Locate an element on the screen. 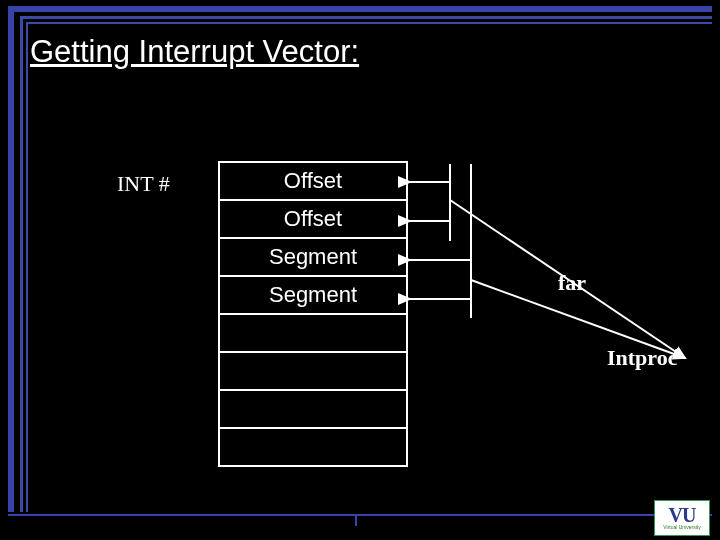  intproc-label: Intproc is located at coordinates (642, 358).